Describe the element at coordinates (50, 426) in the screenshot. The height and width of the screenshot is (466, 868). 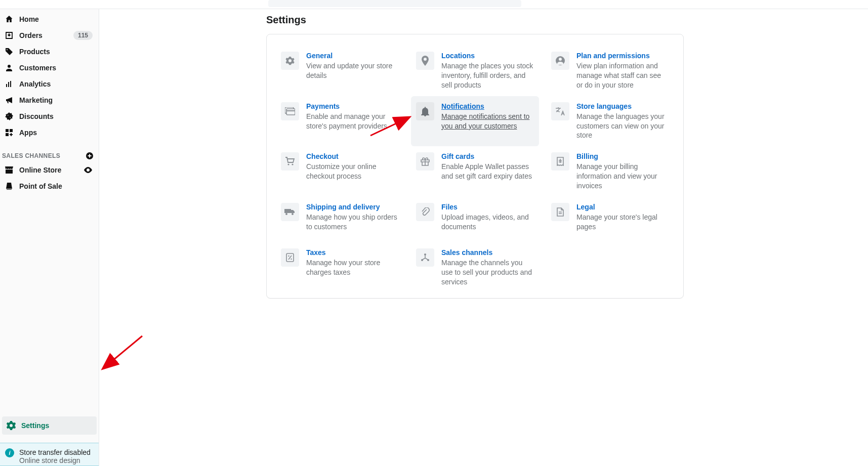
I see `sidebar-settings: Settings` at that location.